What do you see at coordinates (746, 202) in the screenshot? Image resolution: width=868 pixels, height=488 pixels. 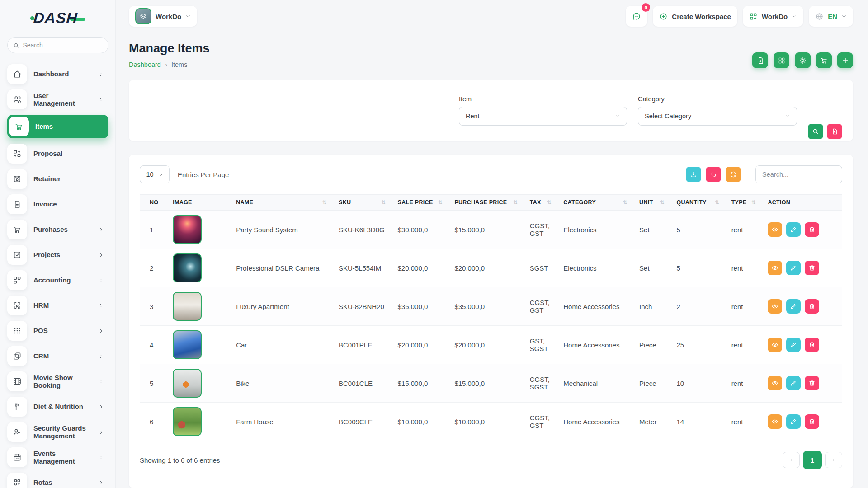 I see `column-header-type: TYPE⇅` at bounding box center [746, 202].